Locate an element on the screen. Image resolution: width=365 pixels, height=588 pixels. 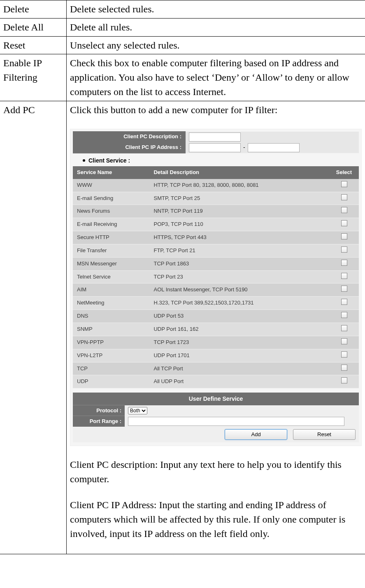
service-name-cell: VPN-L2TP is located at coordinates (111, 356).